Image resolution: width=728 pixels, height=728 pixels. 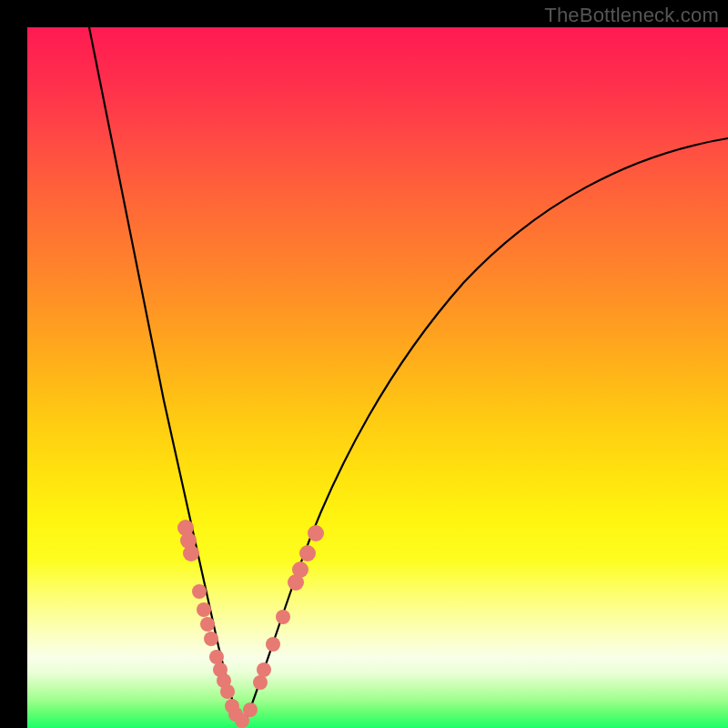 I want to click on dot-r1, so click(x=260, y=682).